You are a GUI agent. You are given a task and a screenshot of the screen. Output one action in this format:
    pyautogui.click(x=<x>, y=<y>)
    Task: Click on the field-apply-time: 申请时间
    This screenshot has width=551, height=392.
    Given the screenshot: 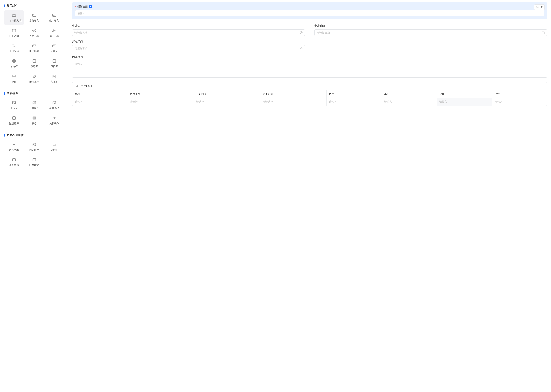 What is the action you would take?
    pyautogui.click(x=431, y=30)
    